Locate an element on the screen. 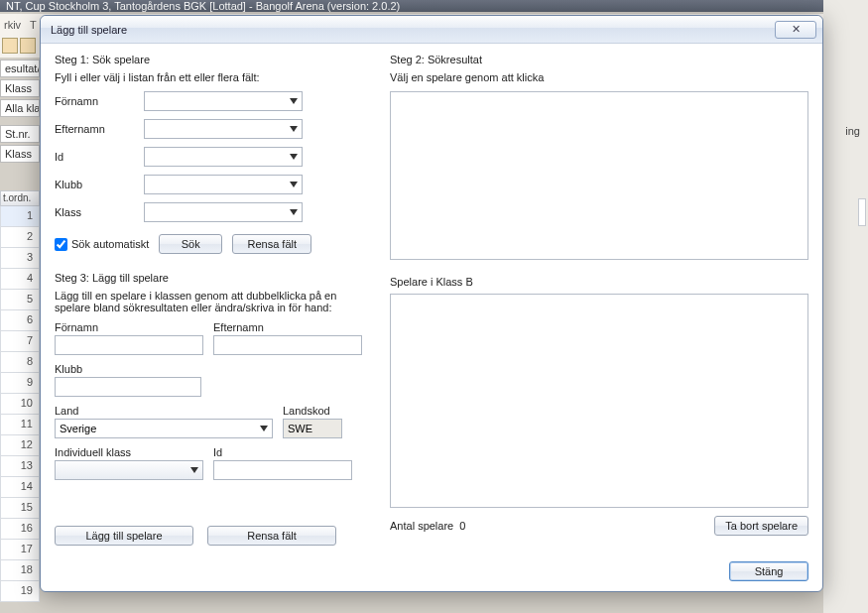 This screenshot has height=613, width=868. step2-hint: Välj en spelare genom att klicka is located at coordinates (599, 77).